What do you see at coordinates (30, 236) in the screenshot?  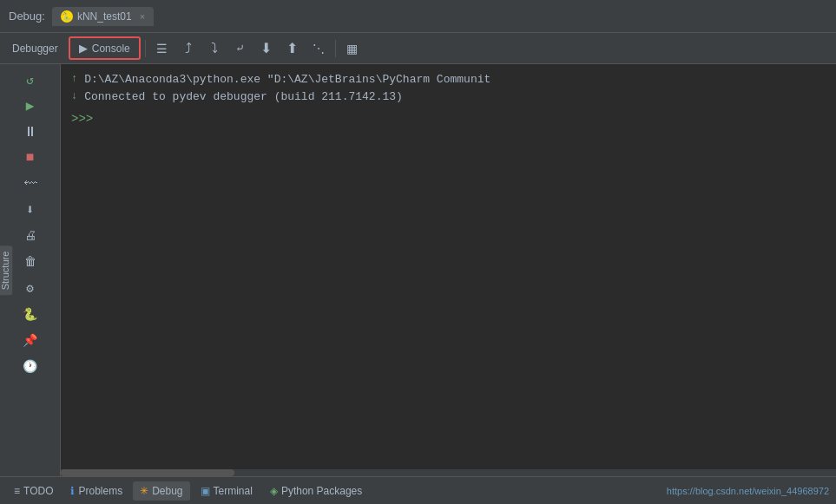 I see `print-btn: 🖨` at bounding box center [30, 236].